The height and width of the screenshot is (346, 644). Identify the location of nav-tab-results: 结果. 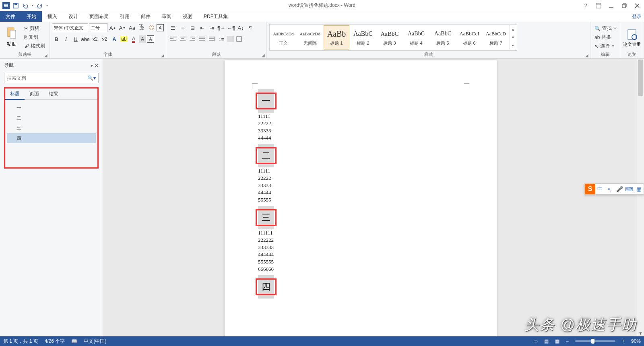
(54, 94).